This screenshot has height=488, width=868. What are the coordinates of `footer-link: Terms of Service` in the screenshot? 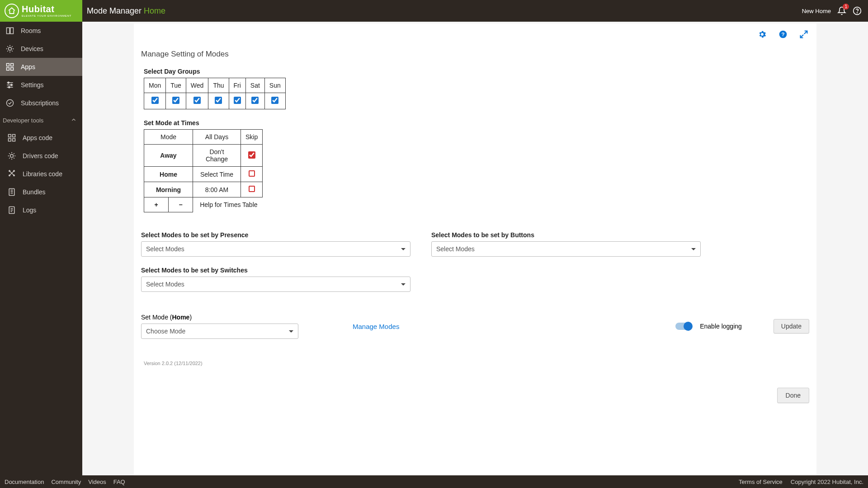 It's located at (760, 482).